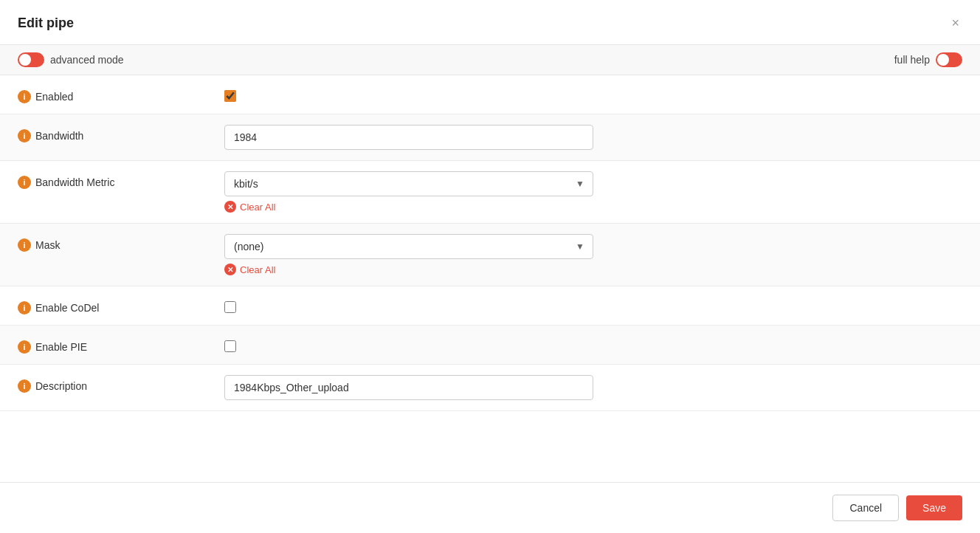 This screenshot has height=533, width=980. I want to click on modal-header: Edit pipe ×, so click(490, 22).